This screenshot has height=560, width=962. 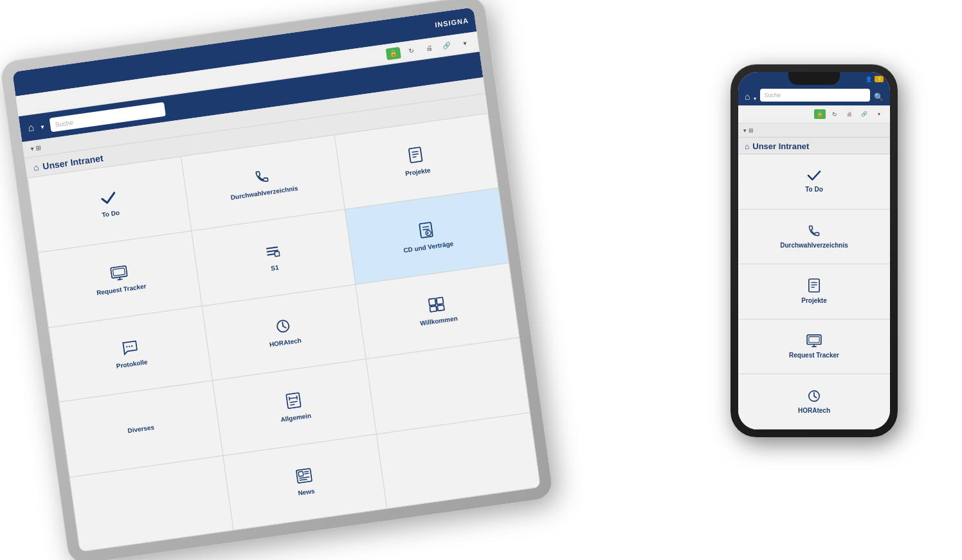 I want to click on phone-home-icon: ⌂, so click(x=747, y=96).